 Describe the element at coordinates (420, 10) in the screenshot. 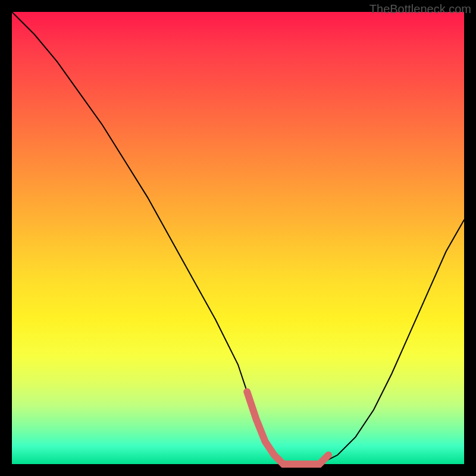

I see `watermark-text: TheBottleneck.com` at that location.